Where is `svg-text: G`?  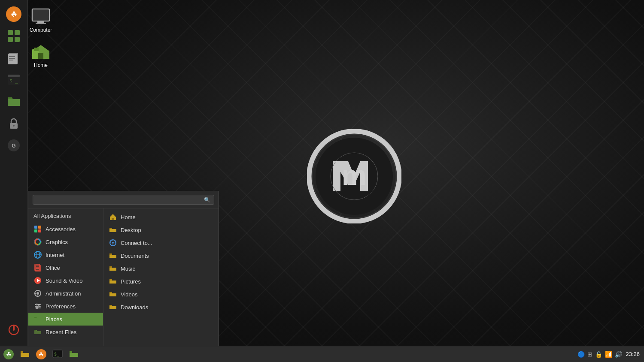
svg-text: G is located at coordinates (14, 146).